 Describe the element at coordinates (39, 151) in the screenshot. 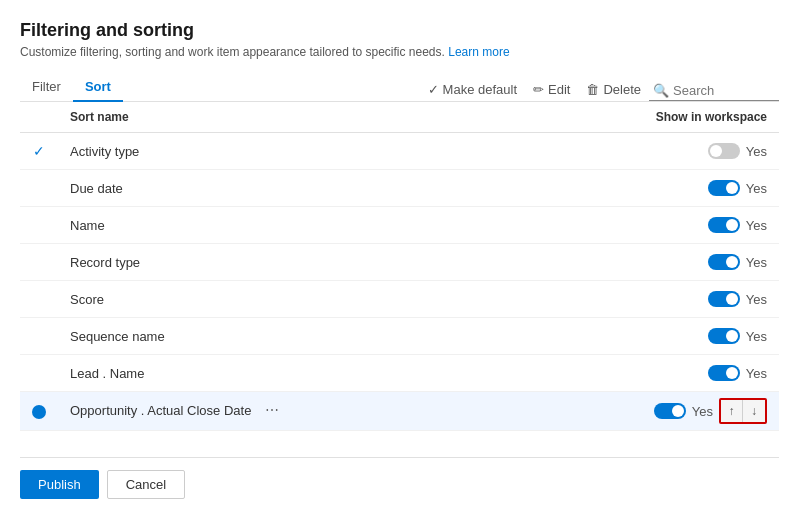

I see `check-mark-icon: ✓` at that location.